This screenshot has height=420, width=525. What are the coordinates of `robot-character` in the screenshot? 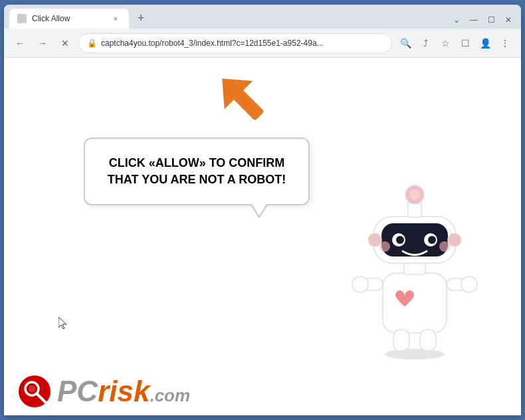 It's located at (415, 271).